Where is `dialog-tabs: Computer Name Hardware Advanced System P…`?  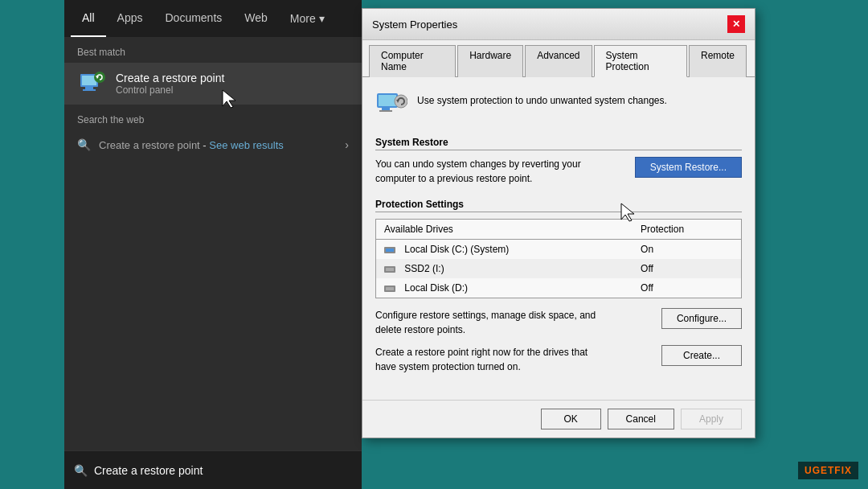 dialog-tabs: Computer Name Hardware Advanced System P… is located at coordinates (559, 59).